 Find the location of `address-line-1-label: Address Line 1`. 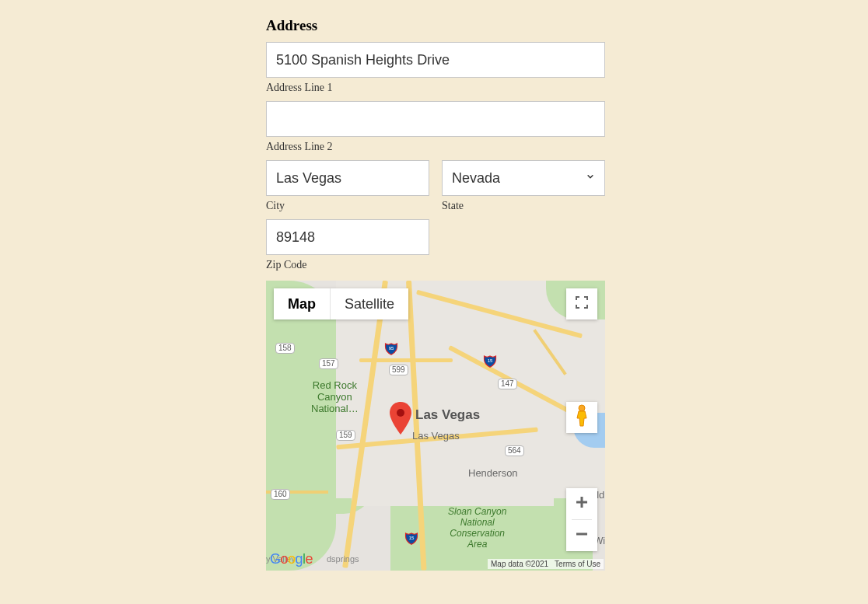

address-line-1-label: Address Line 1 is located at coordinates (436, 88).